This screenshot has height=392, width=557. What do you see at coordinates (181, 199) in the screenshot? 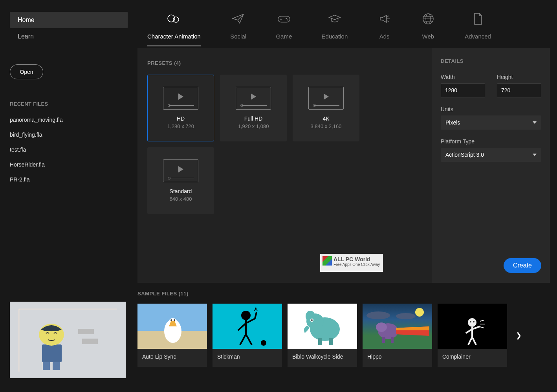
I see `preset-dimensions: 640 x 480` at bounding box center [181, 199].